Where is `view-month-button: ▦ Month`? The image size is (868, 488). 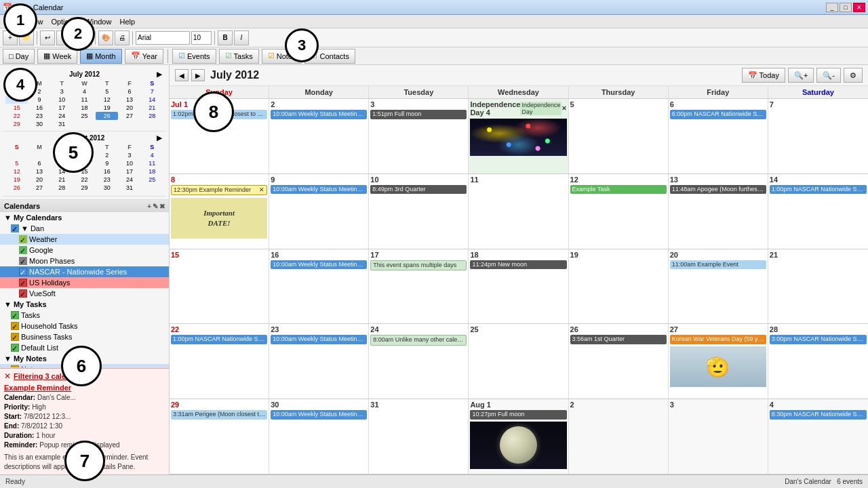
view-month-button: ▦ Month is located at coordinates (101, 56).